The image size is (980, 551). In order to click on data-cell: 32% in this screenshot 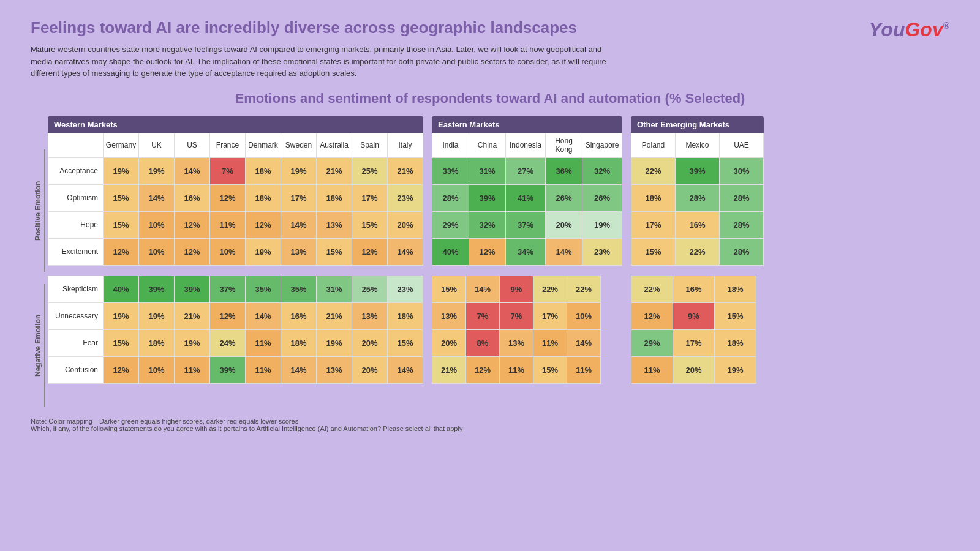, I will do `click(603, 171)`.